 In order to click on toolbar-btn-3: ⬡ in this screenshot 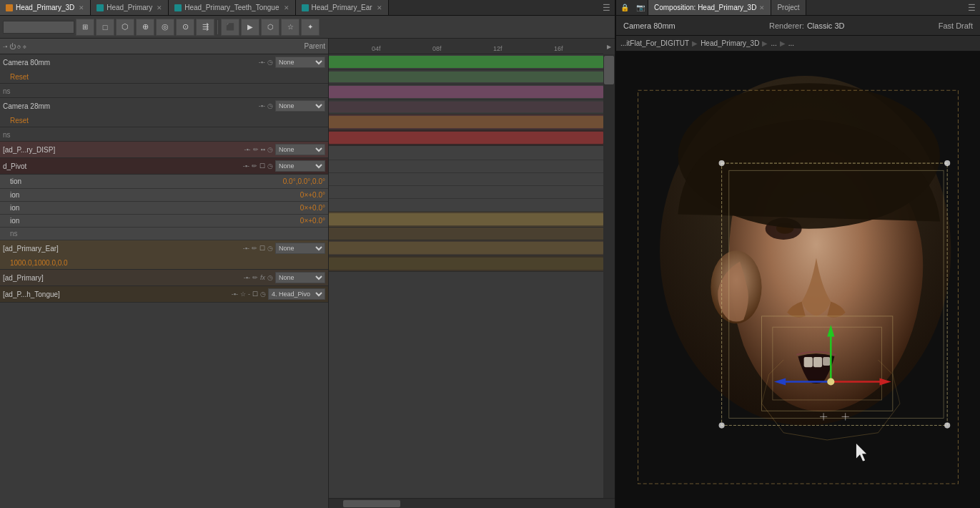, I will do `click(125, 27)`.